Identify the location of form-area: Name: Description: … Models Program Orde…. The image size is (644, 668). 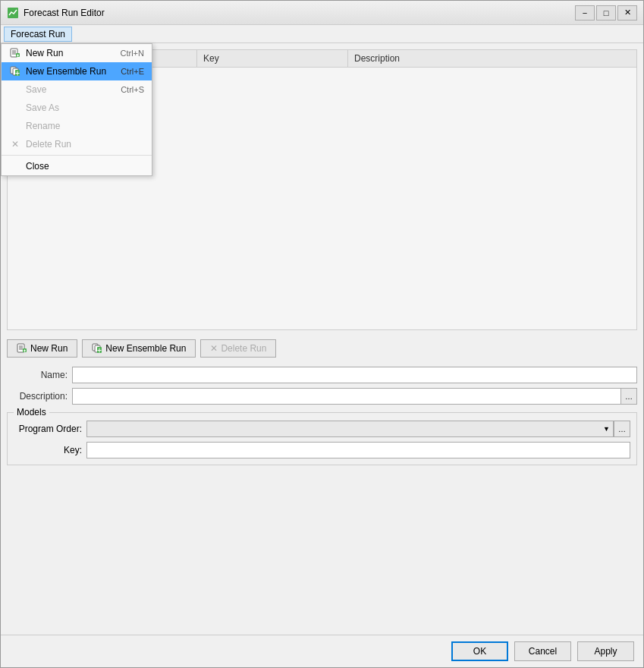
(322, 416).